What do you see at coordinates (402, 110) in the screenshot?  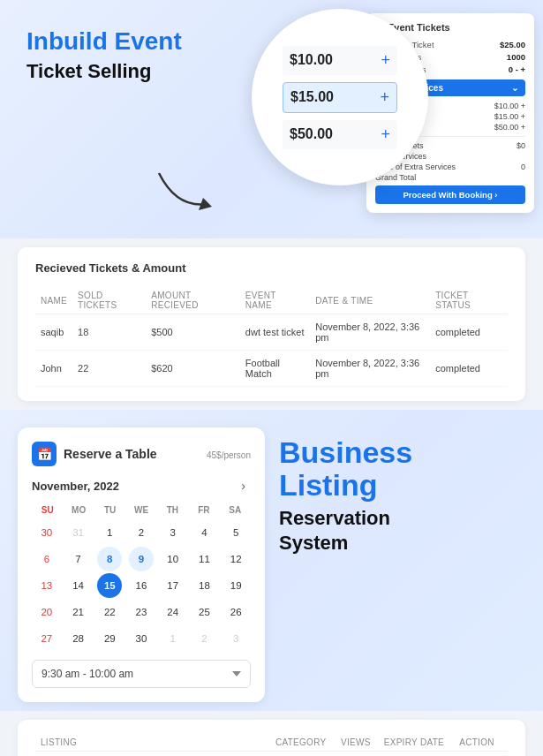 I see `ticket-mockup: $10.00 + $15.00 + $50.00 + Event Tickets…` at bounding box center [402, 110].